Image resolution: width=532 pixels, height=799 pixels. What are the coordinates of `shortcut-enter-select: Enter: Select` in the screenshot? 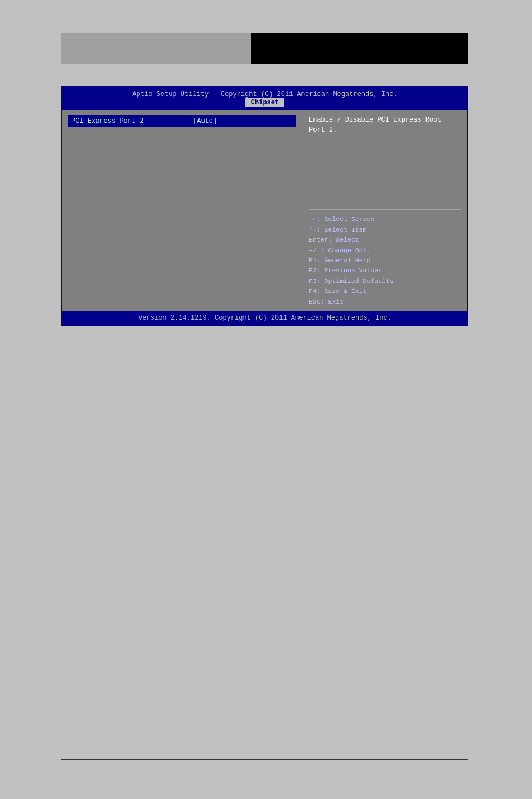 It's located at (385, 240).